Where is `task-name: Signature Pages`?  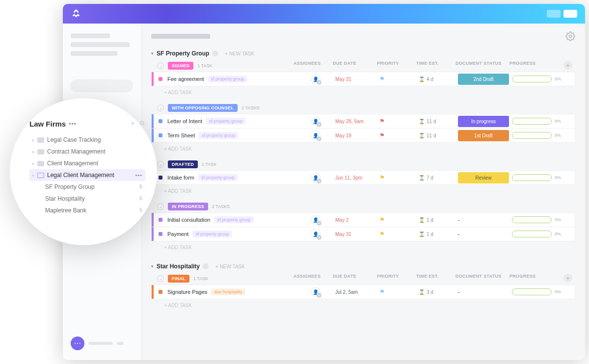
task-name: Signature Pages is located at coordinates (187, 292).